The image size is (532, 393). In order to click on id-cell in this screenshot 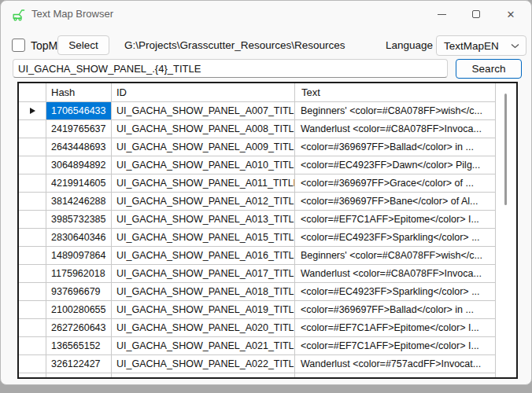, I will do `click(203, 376)`.